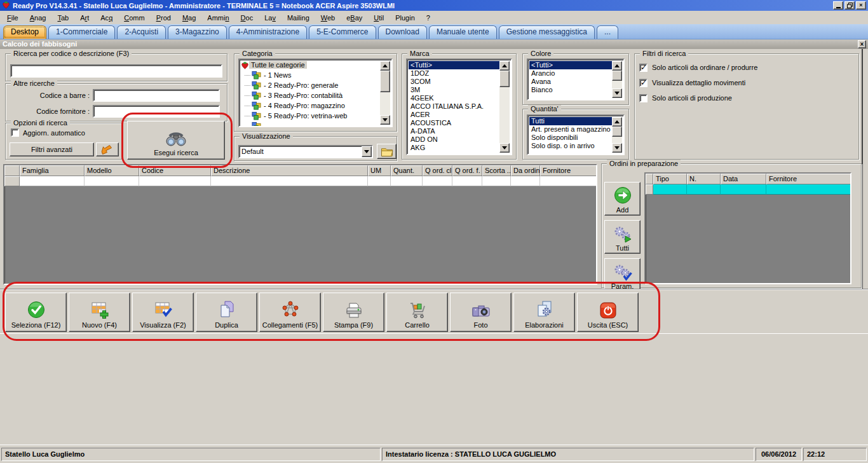 The height and width of the screenshot is (463, 868). Describe the element at coordinates (454, 65) in the screenshot. I see `marca-item: <Tutti>` at that location.